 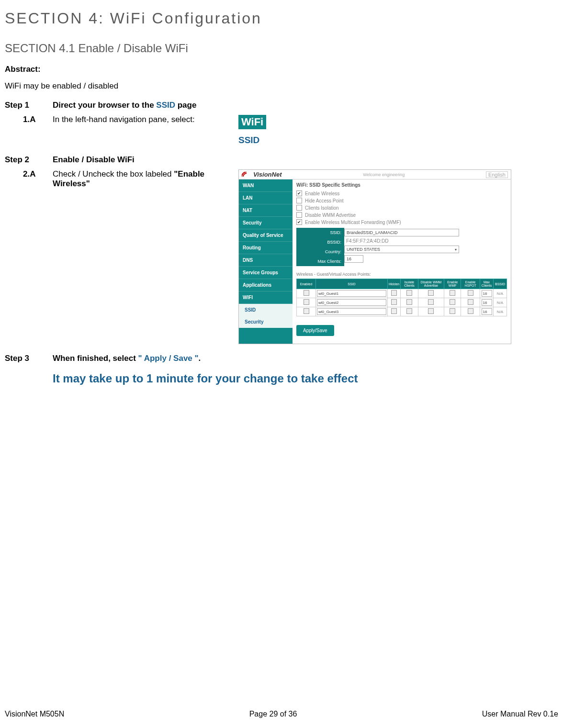 I want to click on brand-logo: VisionNet, so click(x=261, y=174).